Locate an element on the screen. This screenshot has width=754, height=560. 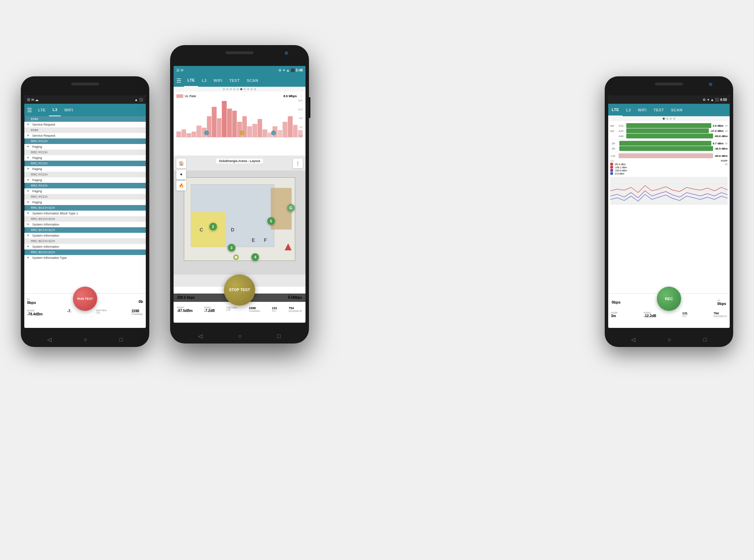
right-tab-test: TEST is located at coordinates (659, 110).